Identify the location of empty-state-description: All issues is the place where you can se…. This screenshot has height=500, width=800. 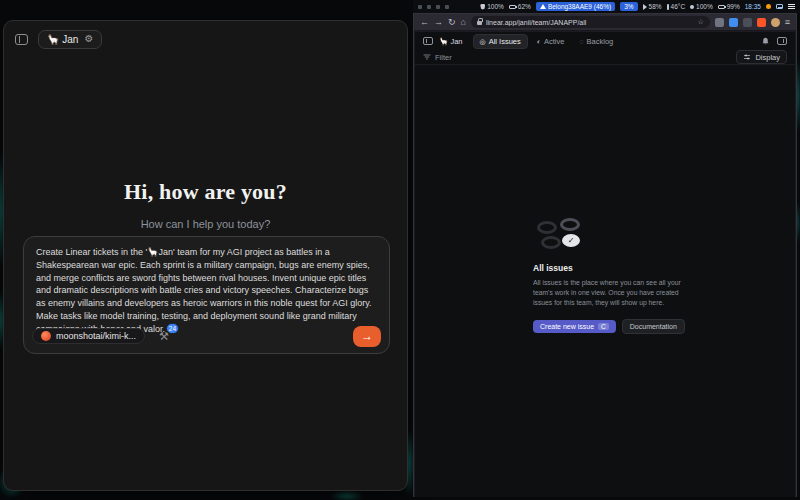
(611, 294).